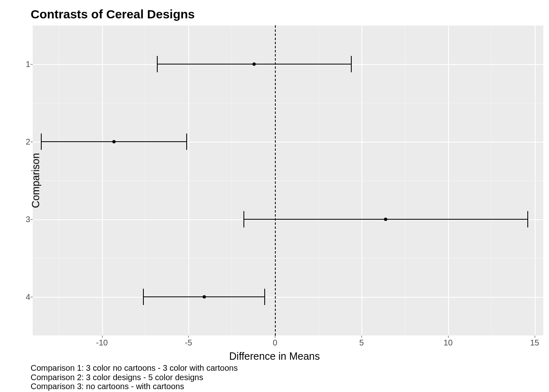 The height and width of the screenshot is (392, 549). What do you see at coordinates (535, 343) in the screenshot?
I see `x-tick-label: 15` at bounding box center [535, 343].